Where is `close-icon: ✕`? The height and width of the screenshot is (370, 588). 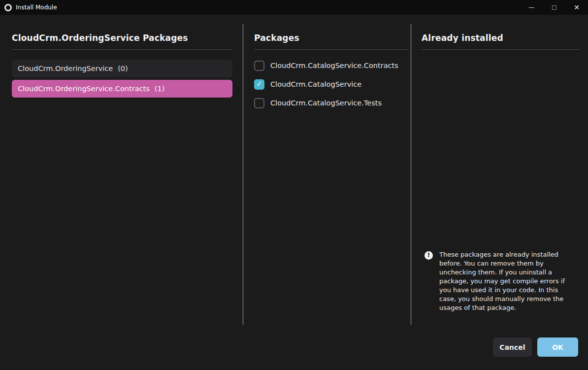 close-icon: ✕ is located at coordinates (577, 7).